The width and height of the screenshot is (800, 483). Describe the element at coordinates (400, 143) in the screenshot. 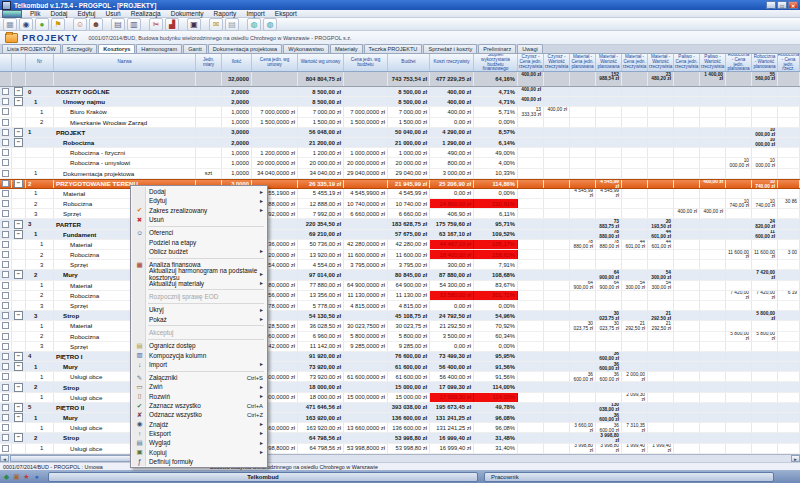

I see `table-row: −Robocizna2,000021 200,00 zł21 000,00 zł…` at that location.